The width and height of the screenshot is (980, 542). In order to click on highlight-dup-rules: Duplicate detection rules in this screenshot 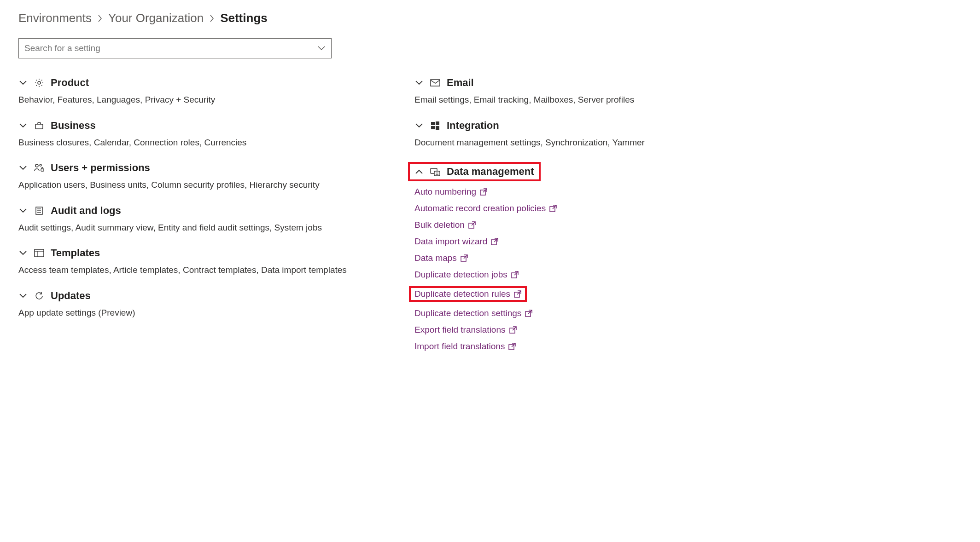, I will do `click(468, 294)`.